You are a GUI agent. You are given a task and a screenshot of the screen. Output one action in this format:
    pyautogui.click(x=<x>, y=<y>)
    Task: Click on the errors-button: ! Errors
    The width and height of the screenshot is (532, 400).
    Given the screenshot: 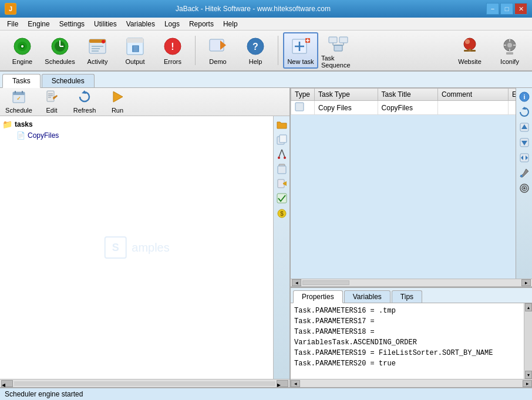 What is the action you would take?
    pyautogui.click(x=173, y=50)
    